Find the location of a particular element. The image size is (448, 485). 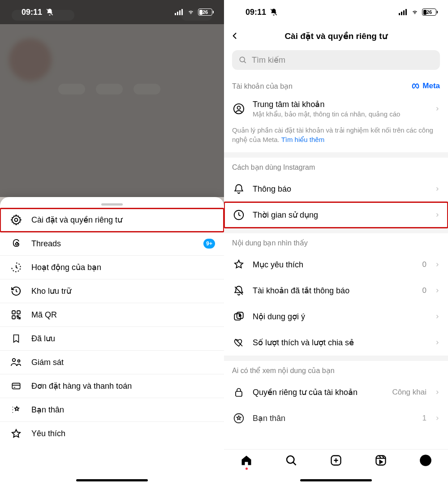

profile-icon is located at coordinates (426, 460).